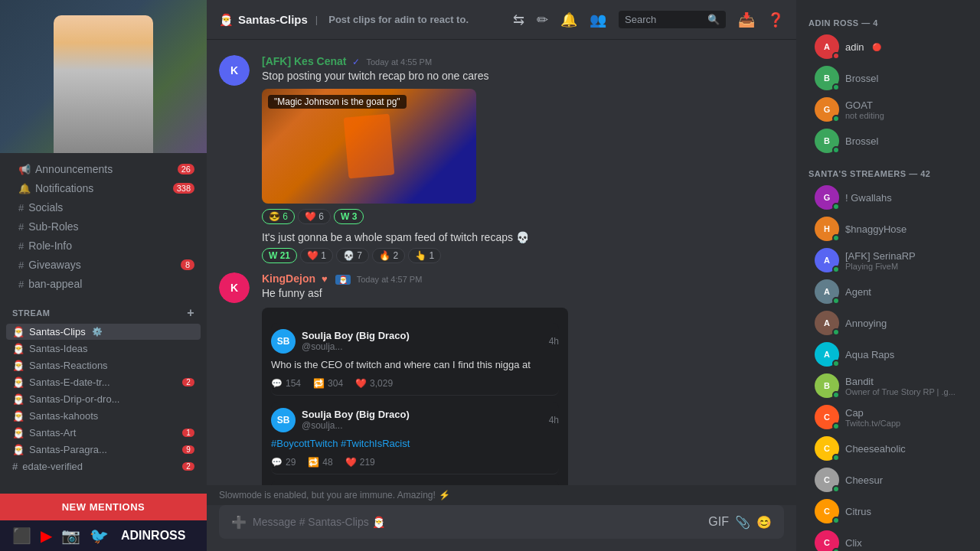  I want to click on twitch-icon: ⬛, so click(21, 536).